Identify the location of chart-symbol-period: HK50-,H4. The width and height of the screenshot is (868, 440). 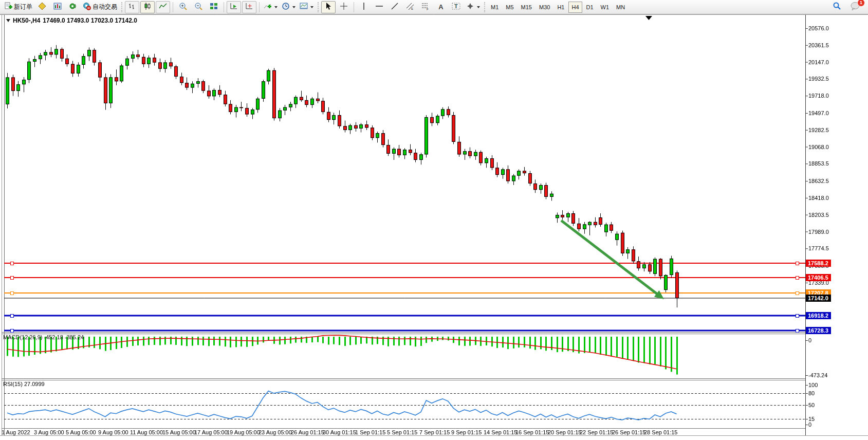
(27, 21).